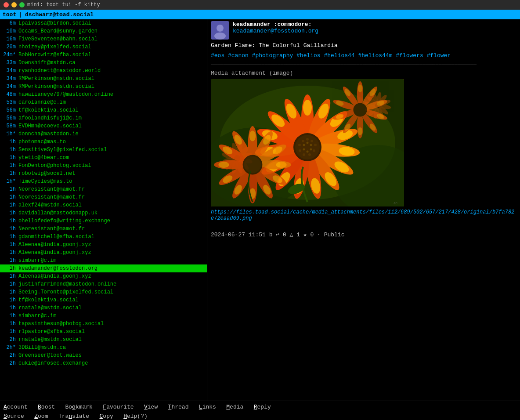 The image size is (520, 420). Describe the element at coordinates (104, 126) in the screenshot. I see `feed-item: 58mEVDHmn@ecoevo.social` at that location.